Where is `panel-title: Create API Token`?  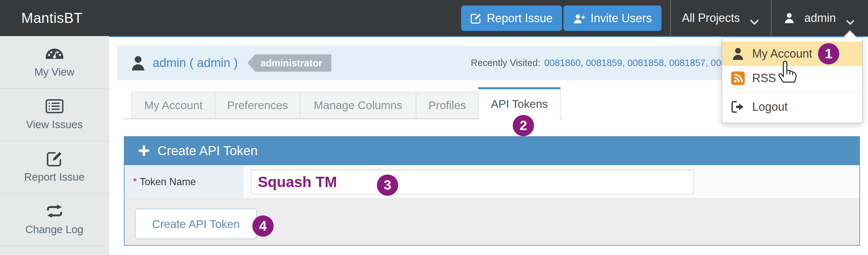 panel-title: Create API Token is located at coordinates (208, 151).